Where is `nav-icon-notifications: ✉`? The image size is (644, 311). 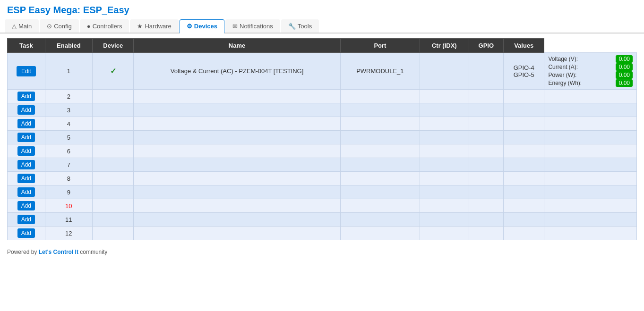
nav-icon-notifications: ✉ is located at coordinates (235, 26).